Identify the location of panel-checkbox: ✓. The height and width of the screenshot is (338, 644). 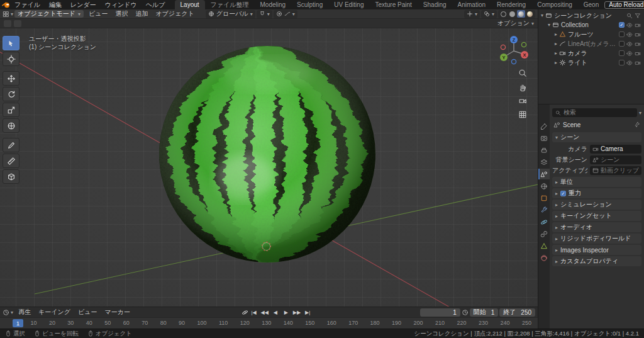
(564, 194).